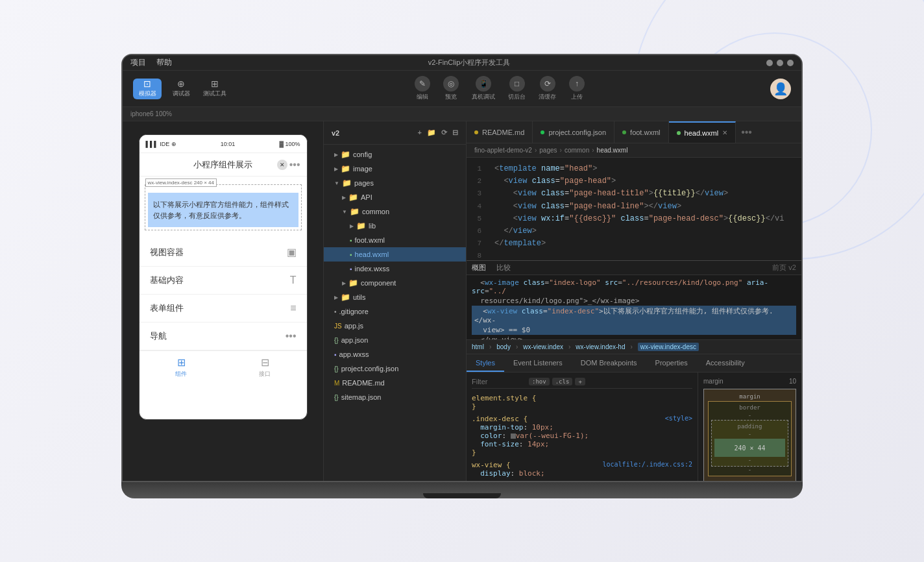 The height and width of the screenshot is (562, 924). I want to click on element-tag-label: wx-view.index-desc 240 × 44, so click(182, 183).